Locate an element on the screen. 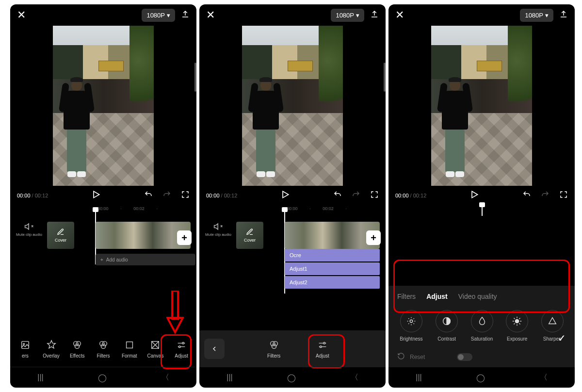 The width and height of the screenshot is (582, 392). playback-controls: 00:00 / 00:12 is located at coordinates (103, 196).